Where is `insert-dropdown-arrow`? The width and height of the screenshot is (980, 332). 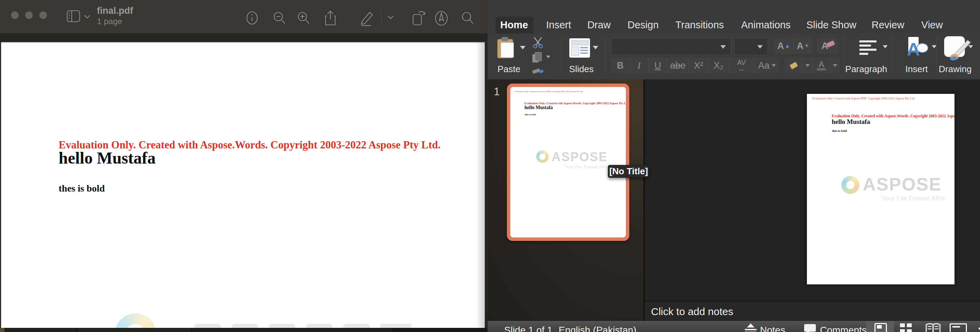
insert-dropdown-arrow is located at coordinates (934, 47).